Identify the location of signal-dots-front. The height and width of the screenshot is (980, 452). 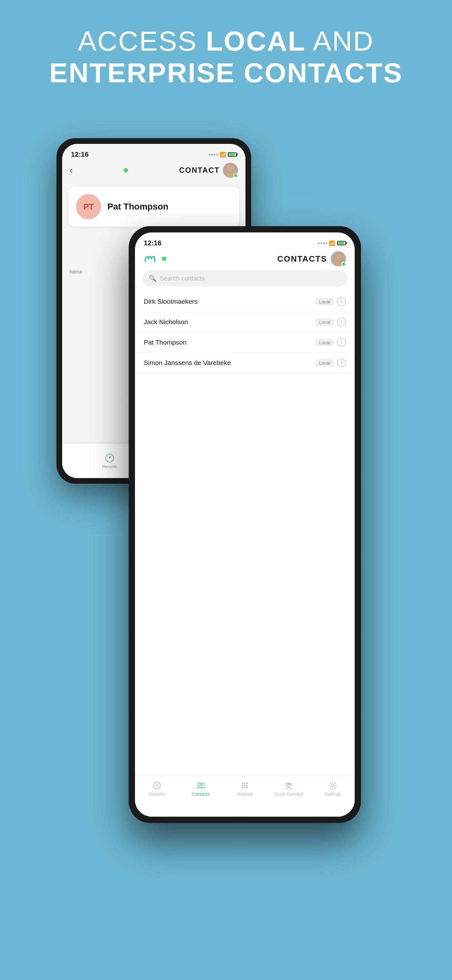
(322, 243).